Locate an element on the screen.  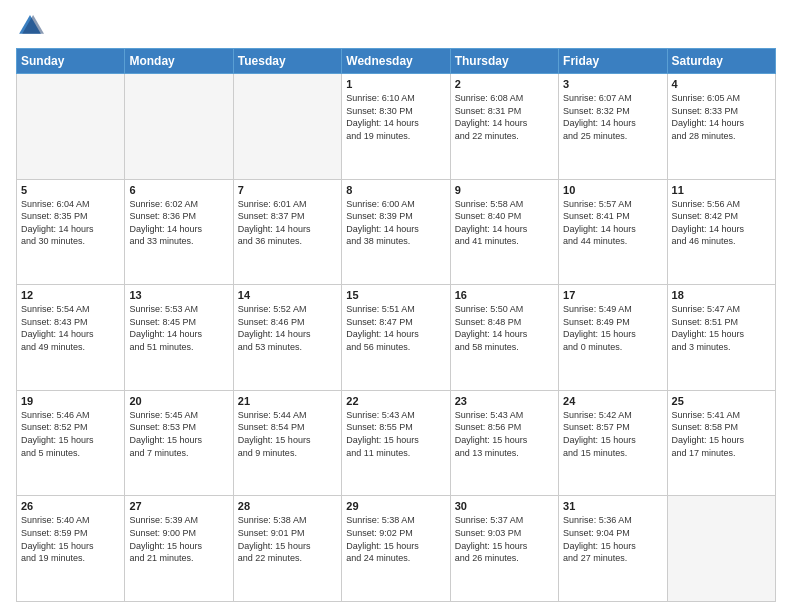
day-cell-17: 17Sunrise: 5:49 AM Sunset: 8:49 PM Dayli… is located at coordinates (613, 338).